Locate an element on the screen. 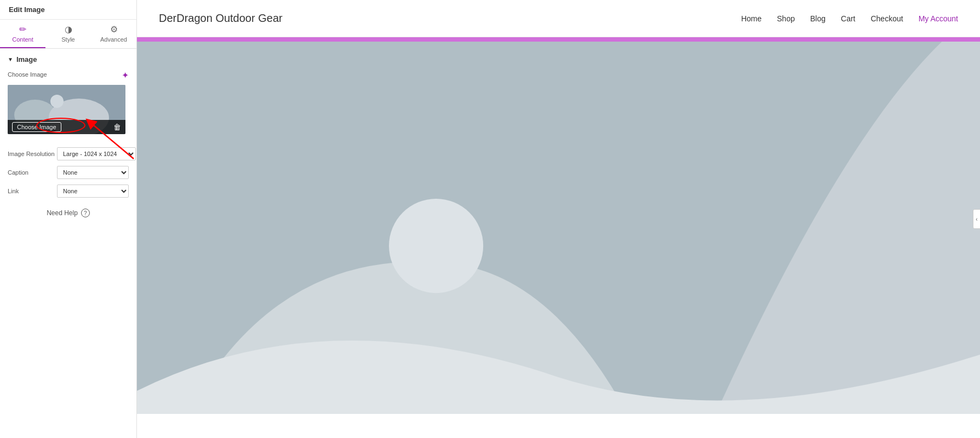 The height and width of the screenshot is (438, 980). nav-links: Home Shop Blog Cart Checkout My Account is located at coordinates (850, 19).